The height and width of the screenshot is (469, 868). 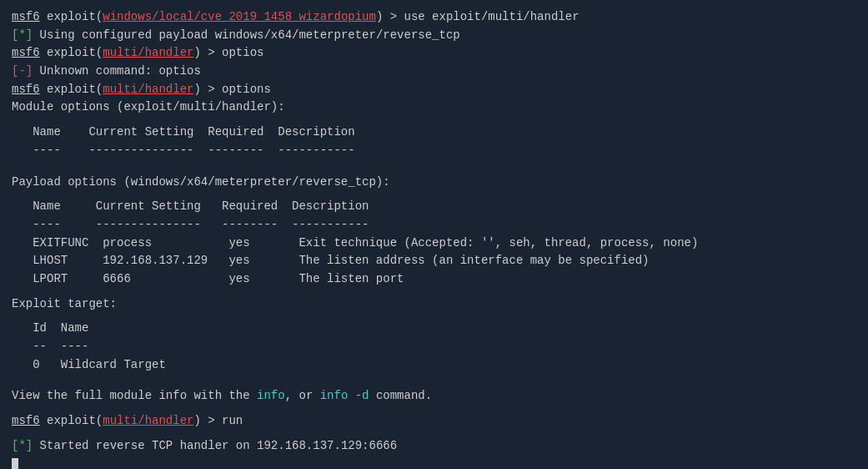 I want to click on lport-row: LPORT 6666 yes The listen port, so click(x=434, y=280).